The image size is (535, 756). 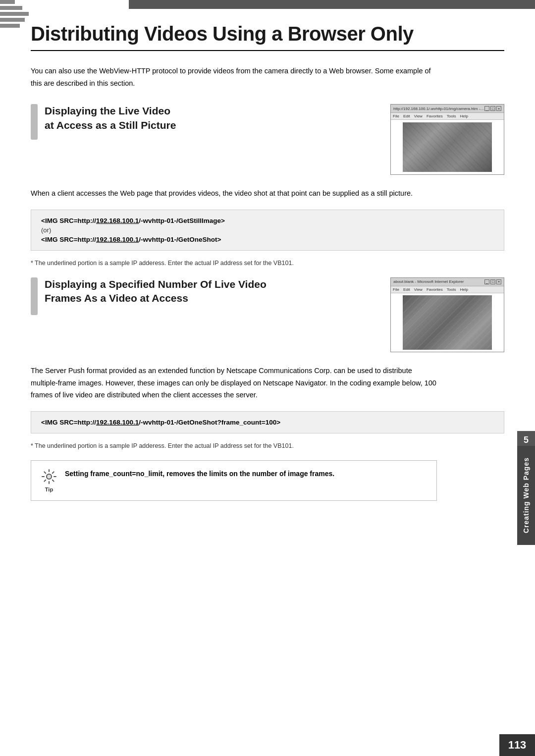 I want to click on page-number: 113, so click(x=517, y=745).